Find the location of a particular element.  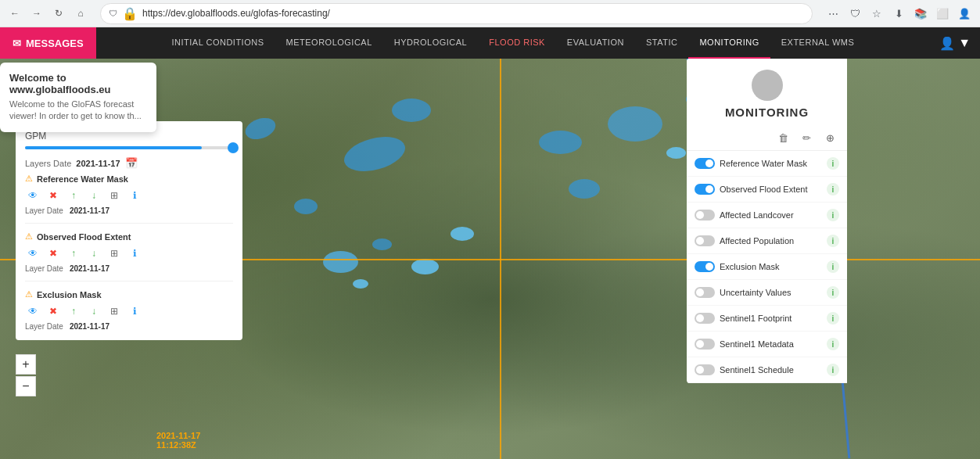

item-name: Sentinel1 Footprint is located at coordinates (771, 318).